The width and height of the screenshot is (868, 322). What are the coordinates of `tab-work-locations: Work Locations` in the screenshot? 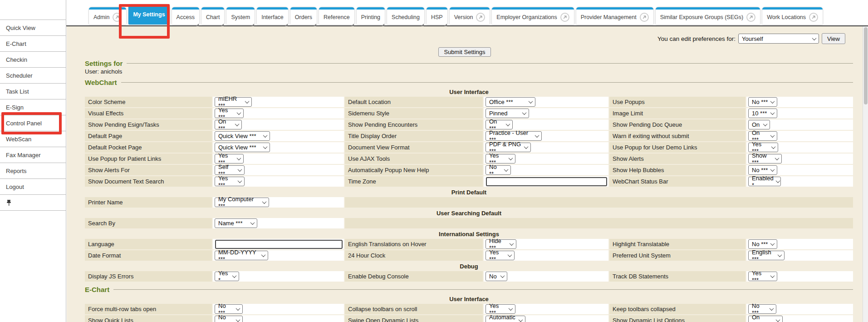 It's located at (792, 16).